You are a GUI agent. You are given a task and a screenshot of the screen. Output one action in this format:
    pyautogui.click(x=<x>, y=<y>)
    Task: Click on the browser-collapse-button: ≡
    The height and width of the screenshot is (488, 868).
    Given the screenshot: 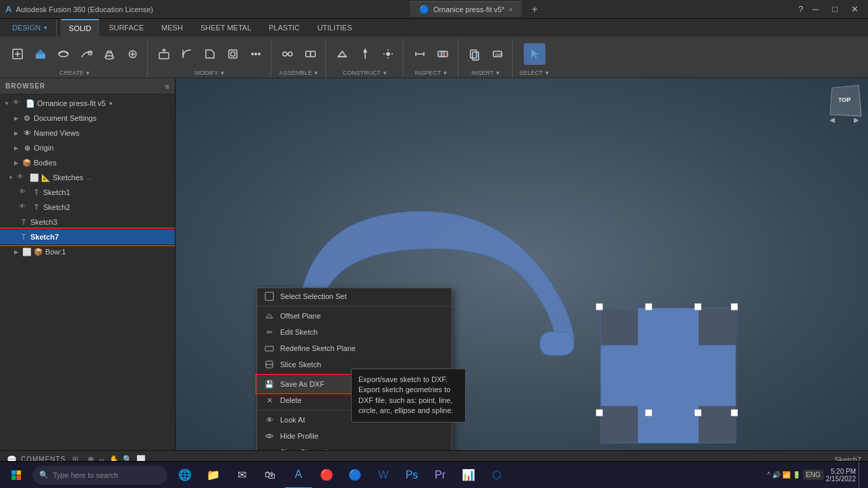 What is the action you would take?
    pyautogui.click(x=167, y=86)
    